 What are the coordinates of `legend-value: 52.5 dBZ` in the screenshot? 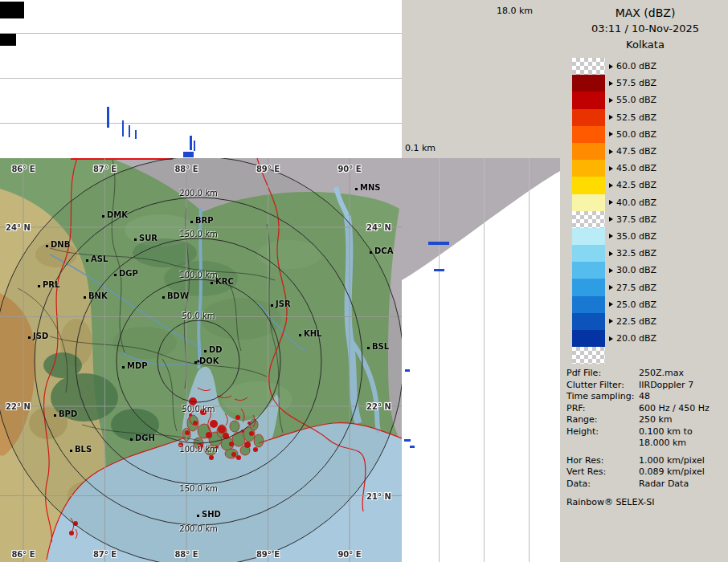 It's located at (636, 117).